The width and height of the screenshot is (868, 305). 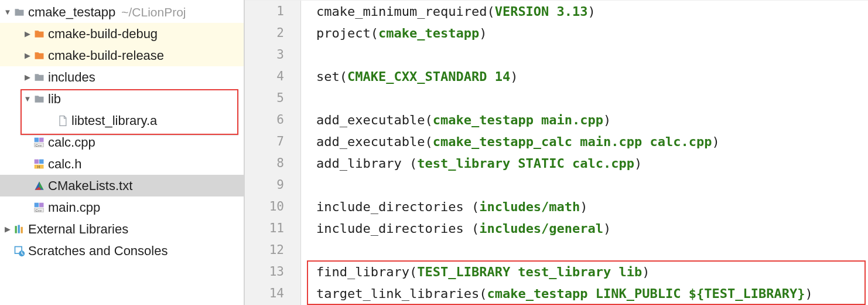 What do you see at coordinates (592, 33) in the screenshot?
I see `code-line: project(cmake_testapp)` at bounding box center [592, 33].